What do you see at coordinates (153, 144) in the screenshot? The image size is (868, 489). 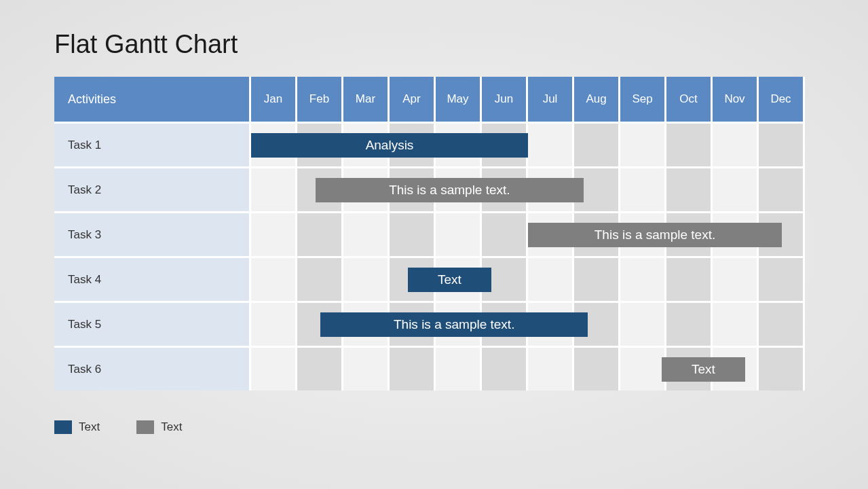 I see `task-row-label: Task 1` at bounding box center [153, 144].